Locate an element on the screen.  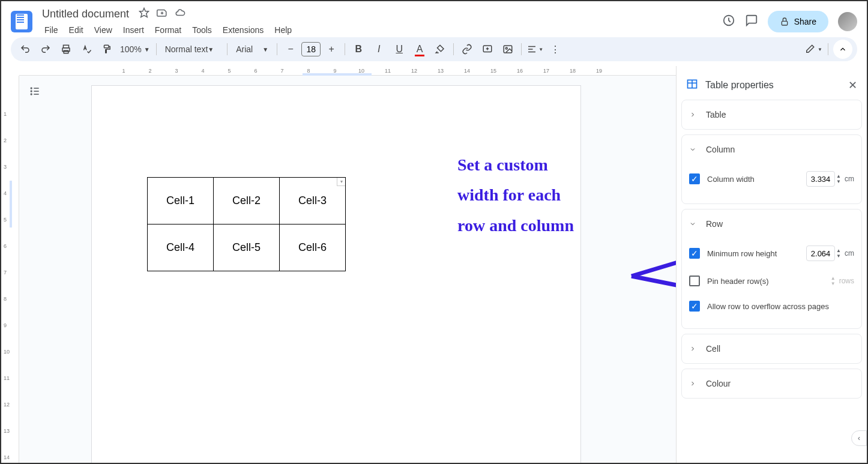
document-table: Cell-1 Cell-2 Cell-3 ▾ Cell-4 Cell-5 Cel… is located at coordinates (246, 224).